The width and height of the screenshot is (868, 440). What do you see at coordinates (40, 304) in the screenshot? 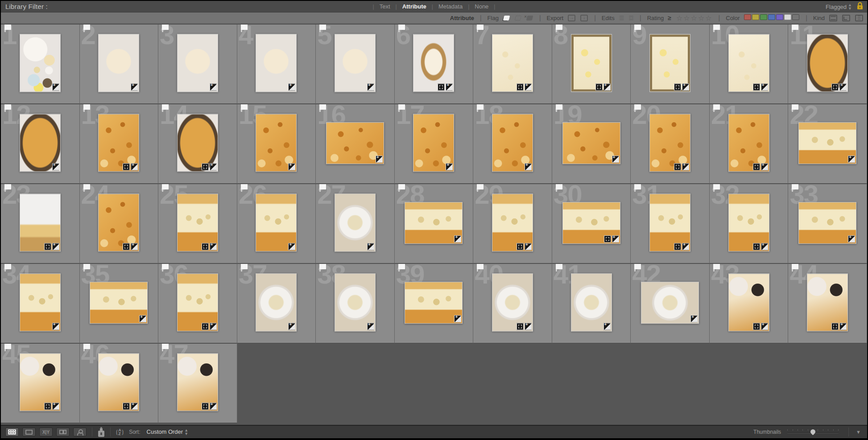
I see `photo-cell-34: 34` at bounding box center [40, 304].